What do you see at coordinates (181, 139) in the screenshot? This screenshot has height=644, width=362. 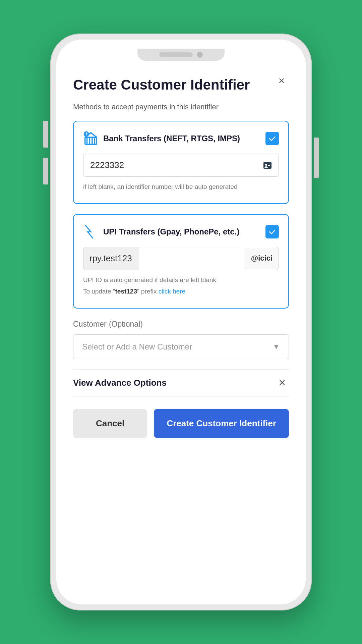 I see `bank-transfer-header: Bank Transfers (NEFT, RTGS, IMPS)` at bounding box center [181, 139].